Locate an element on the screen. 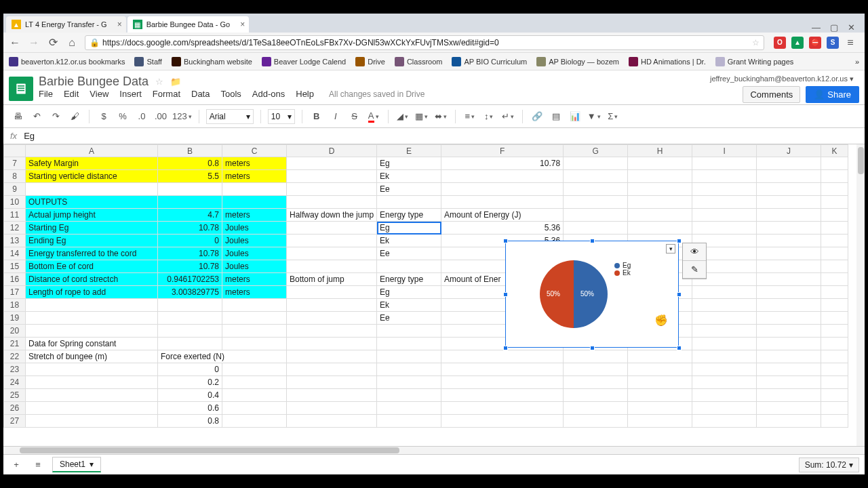 The height and width of the screenshot is (488, 868). all-sheets-icon: ≡ is located at coordinates (38, 465).